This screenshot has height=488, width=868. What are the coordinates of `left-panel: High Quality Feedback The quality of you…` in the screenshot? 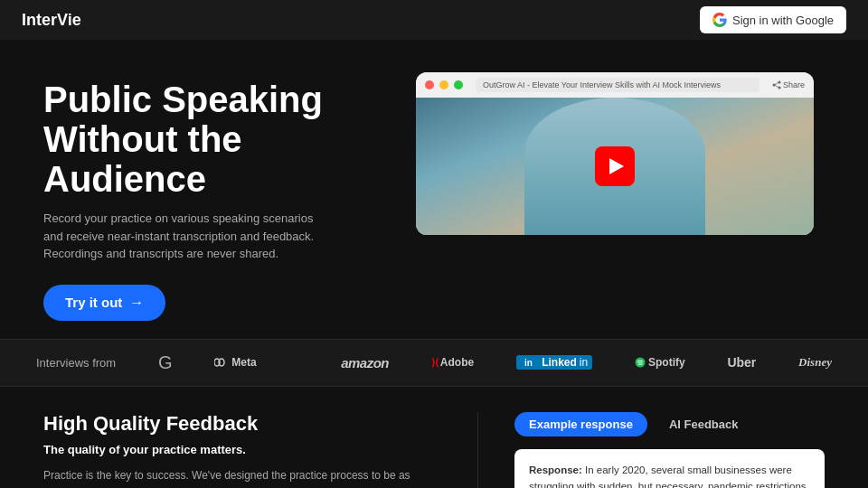 It's located at (242, 450).